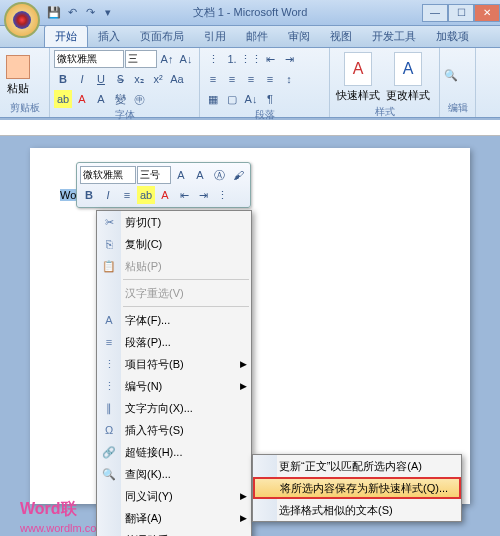 Image resolution: width=500 pixels, height=536 pixels. Describe the element at coordinates (109, 408) in the screenshot. I see `ctx-icon: ∥` at that location.